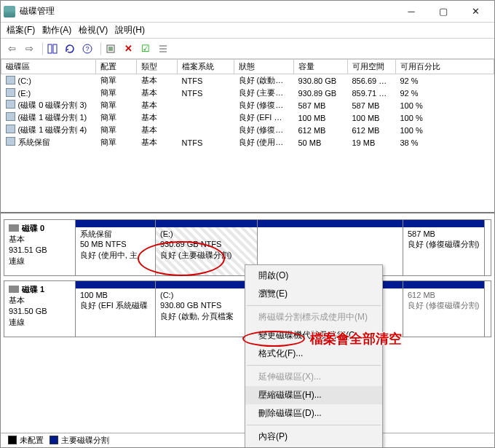 The image size is (495, 448). Describe the element at coordinates (128, 49) in the screenshot. I see `delete-button: ✕` at that location.